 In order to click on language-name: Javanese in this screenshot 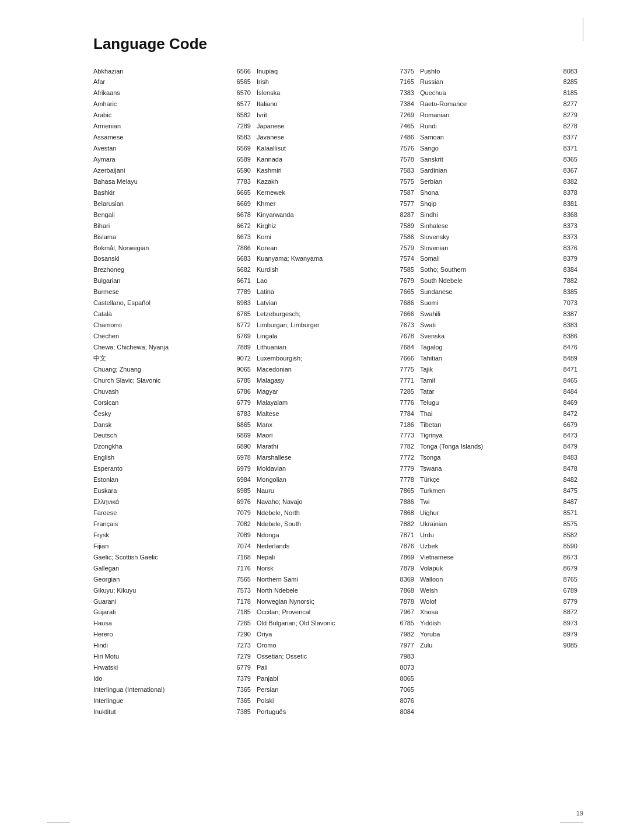, I will do `click(325, 138)`.